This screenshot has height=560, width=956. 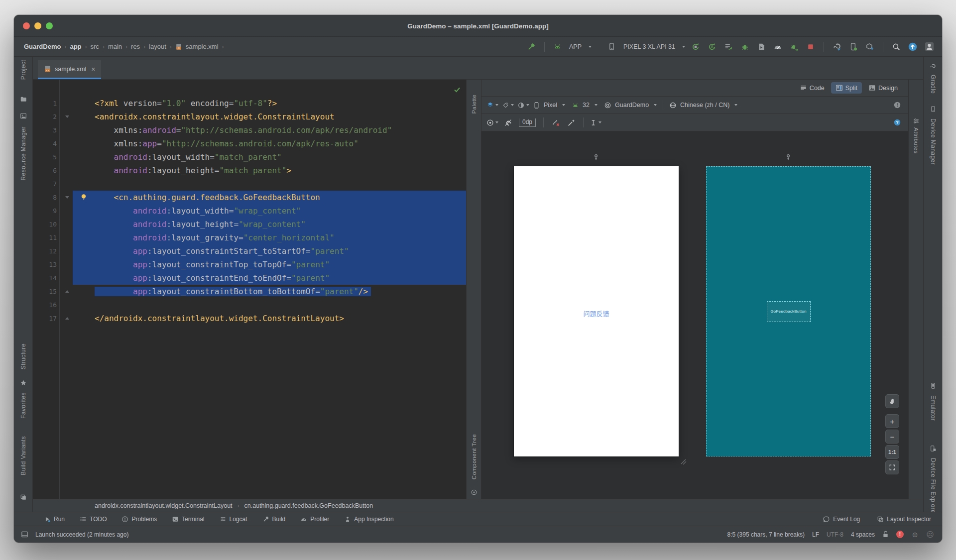 What do you see at coordinates (576, 47) in the screenshot?
I see `run-config-selector: APP` at bounding box center [576, 47].